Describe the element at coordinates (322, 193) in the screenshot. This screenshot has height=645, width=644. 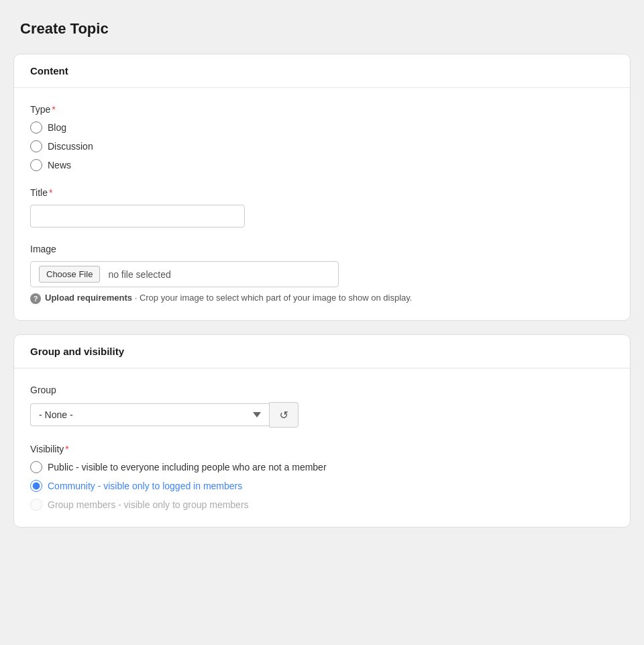
I see `title-label: Title*` at that location.